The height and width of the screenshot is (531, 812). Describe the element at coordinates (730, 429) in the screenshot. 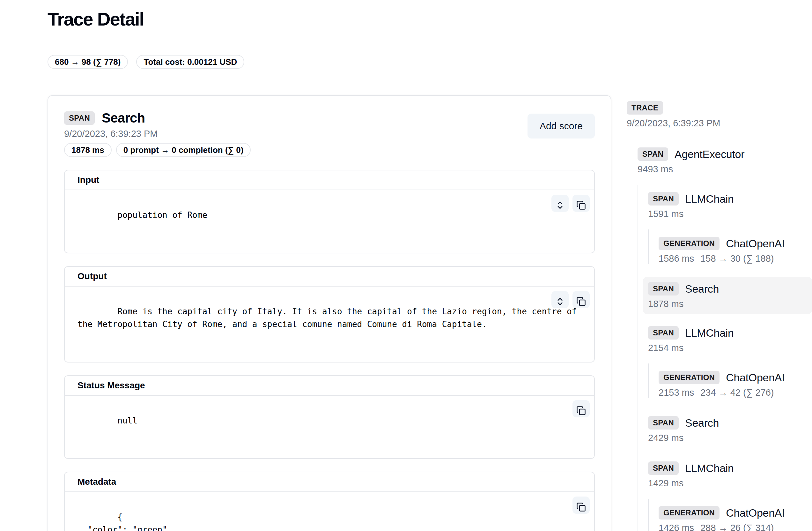

I see `tree-node-search-2: SPAN Search 2429 ms` at that location.